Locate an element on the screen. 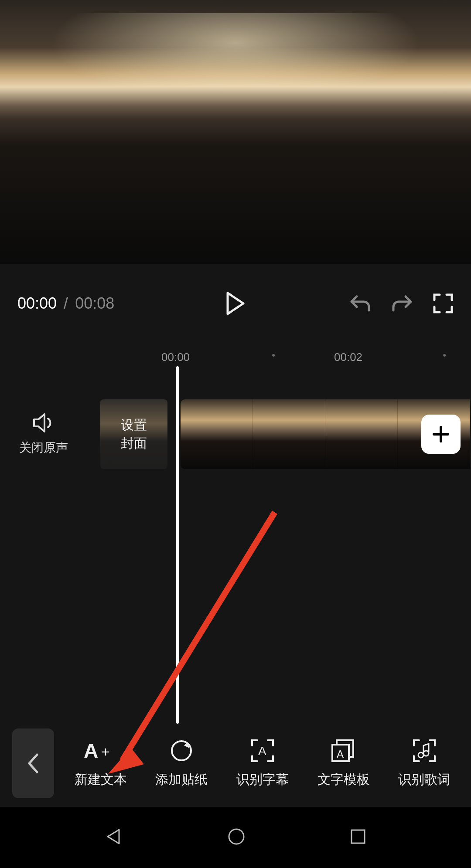 Image resolution: width=471 pixels, height=868 pixels. undo-button is located at coordinates (360, 303).